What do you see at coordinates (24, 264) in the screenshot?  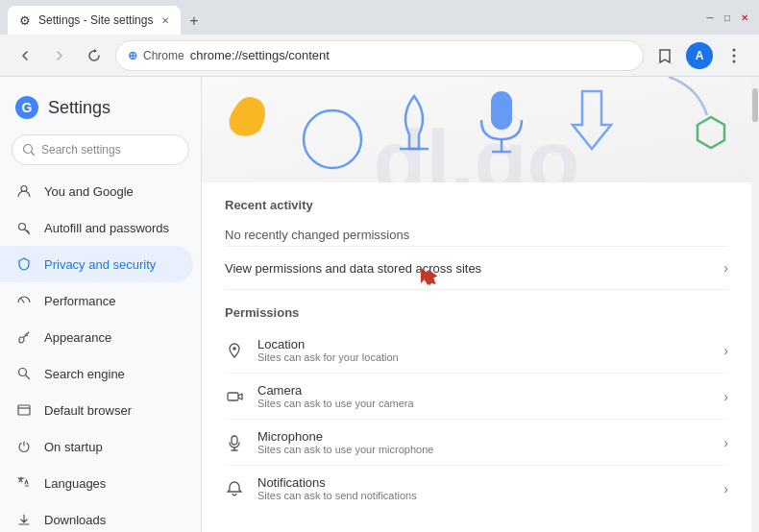 I see `shield-icon` at bounding box center [24, 264].